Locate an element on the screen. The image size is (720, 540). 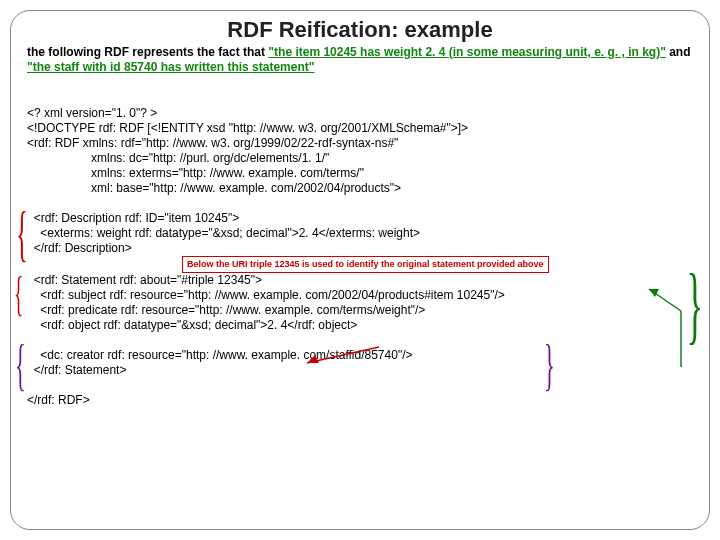
intro-quote1: "the item 10245 has weight 2. 4 (in some… is located at coordinates (466, 52).